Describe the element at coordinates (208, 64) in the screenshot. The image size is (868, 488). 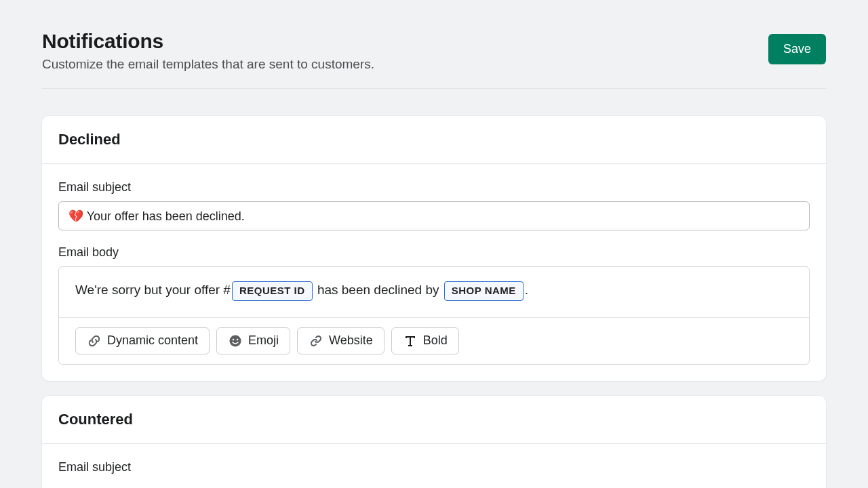
I see `page-subtitle: Customize the email templates that are s…` at that location.